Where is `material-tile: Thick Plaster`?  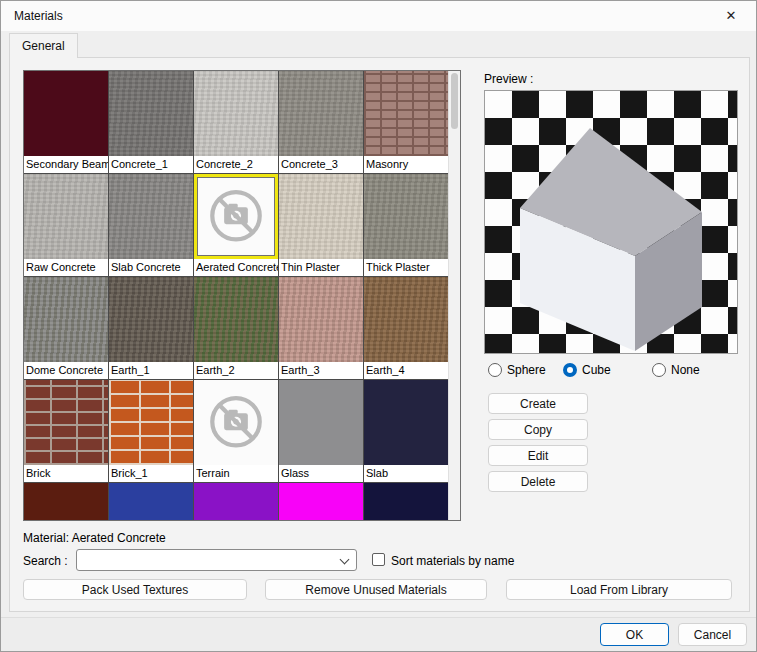
material-tile: Thick Plaster is located at coordinates (406, 225).